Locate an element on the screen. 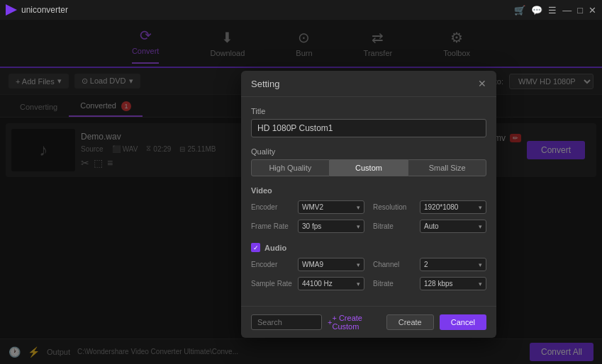 This screenshot has height=364, width=602. audio-channel-field: Channel 2 ▾ is located at coordinates (430, 265).